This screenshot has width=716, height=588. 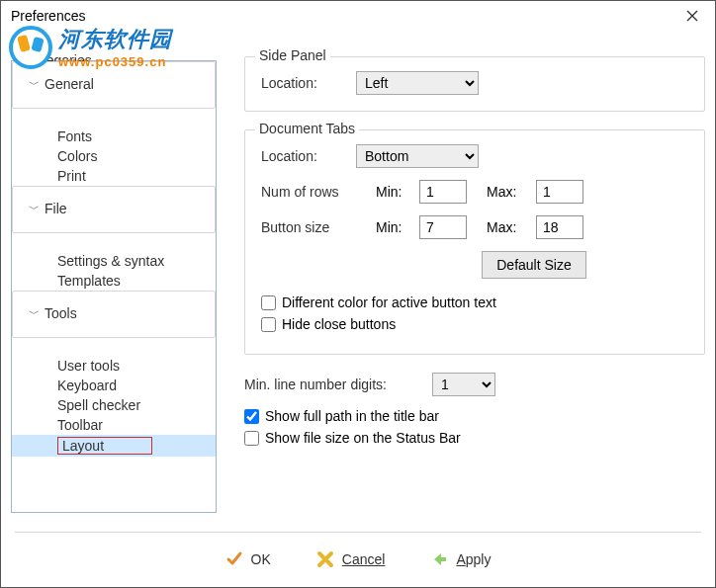 What do you see at coordinates (114, 425) in the screenshot?
I see `tree-item-toolbar: Toolbar` at bounding box center [114, 425].